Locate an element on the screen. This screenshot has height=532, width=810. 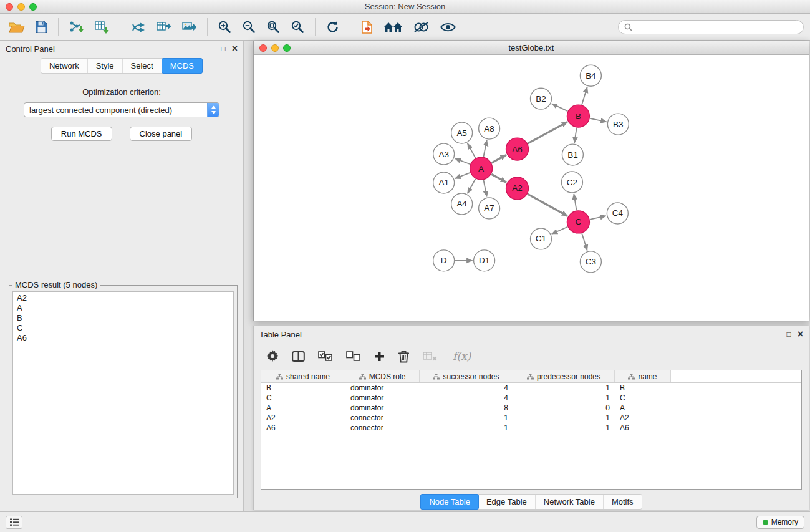
toolbar-separator is located at coordinates (207, 27).